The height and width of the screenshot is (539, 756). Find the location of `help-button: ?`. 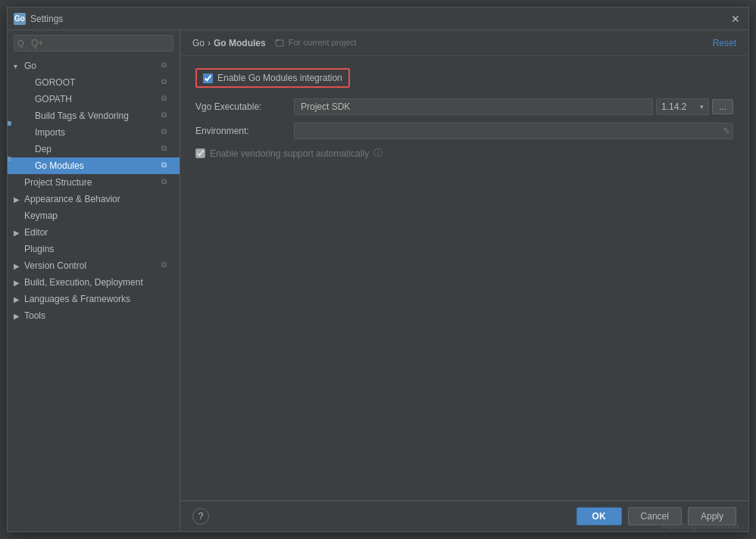

help-button: ? is located at coordinates (201, 516).